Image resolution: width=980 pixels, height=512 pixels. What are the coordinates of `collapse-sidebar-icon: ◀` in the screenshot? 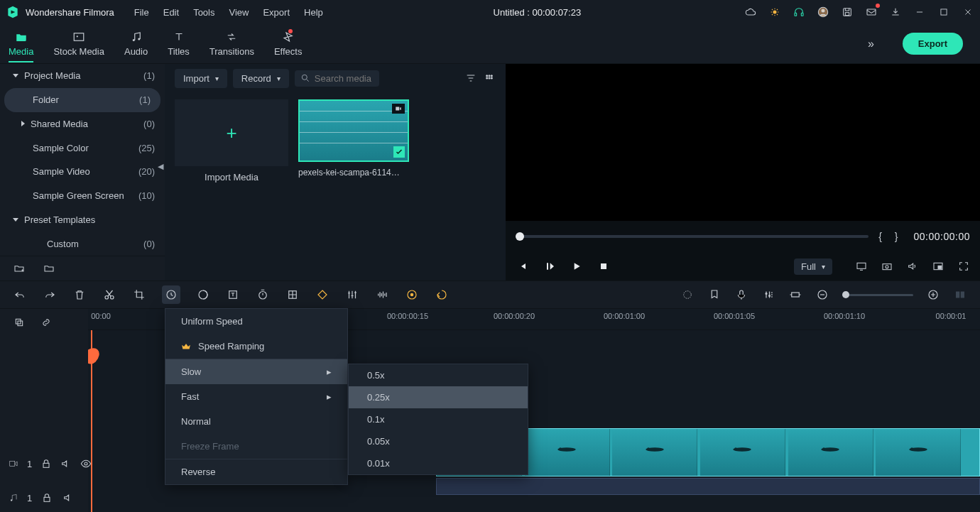 It's located at (160, 166).